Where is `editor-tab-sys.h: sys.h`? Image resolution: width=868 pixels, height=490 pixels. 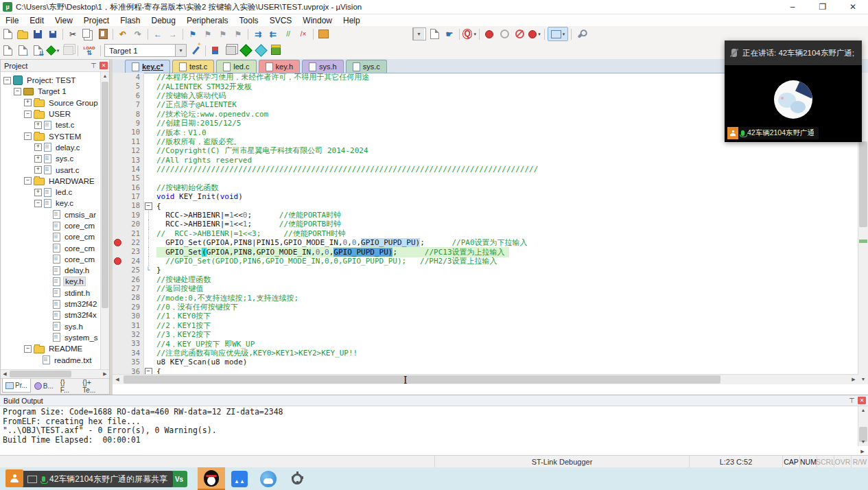
editor-tab-sys.h: sys.h is located at coordinates (322, 66).